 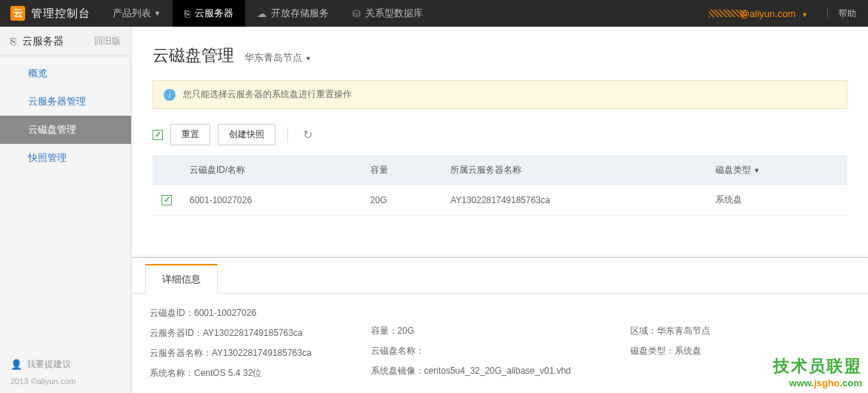 What do you see at coordinates (761, 13) in the screenshot?
I see `user-email: @aliyun.com ▼` at bounding box center [761, 13].